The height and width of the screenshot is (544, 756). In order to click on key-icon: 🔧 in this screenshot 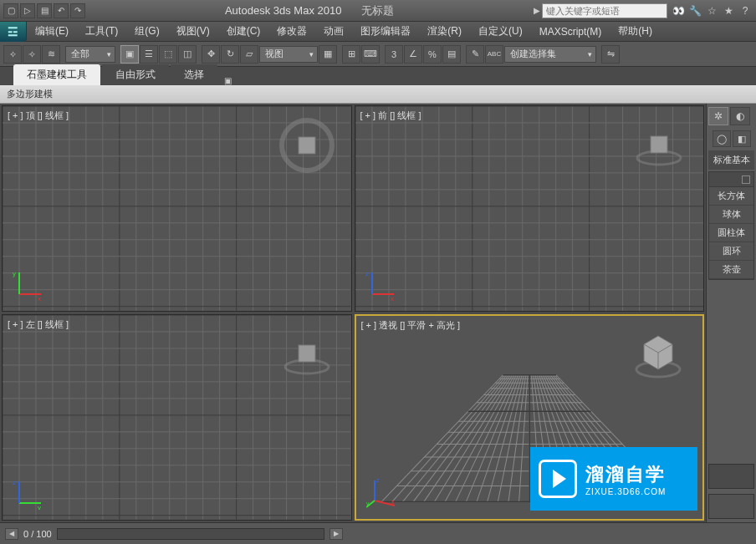, I will do `click(695, 11)`.